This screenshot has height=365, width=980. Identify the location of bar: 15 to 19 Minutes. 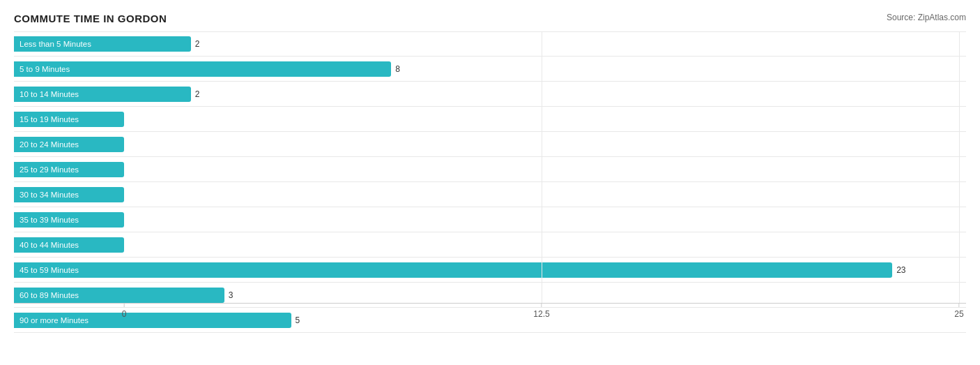
(69, 119).